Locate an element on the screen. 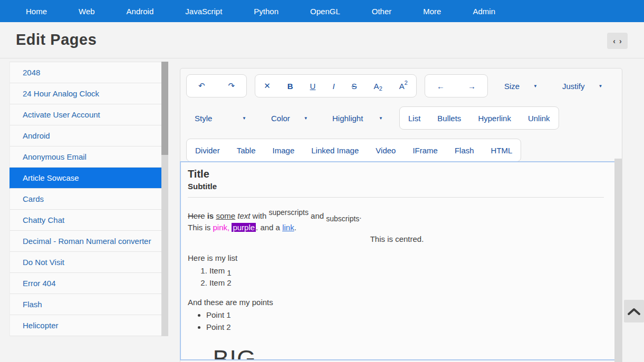  nav-item-python: Python is located at coordinates (266, 12).